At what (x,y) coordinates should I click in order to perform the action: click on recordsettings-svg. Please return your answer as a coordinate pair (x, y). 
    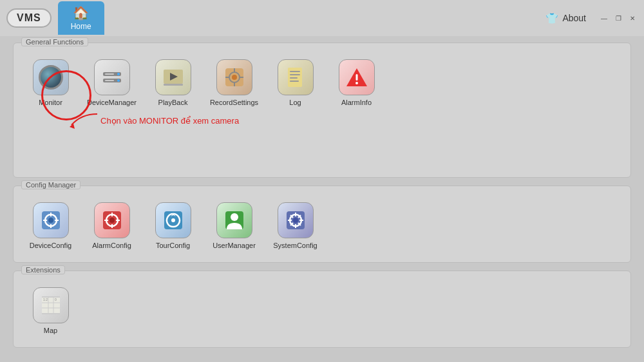
    Looking at the image, I should click on (234, 77).